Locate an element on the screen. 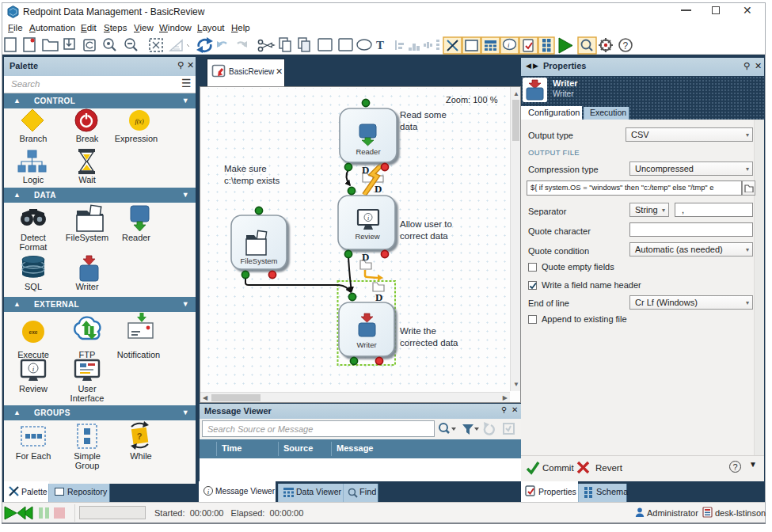  svg-text: Writer is located at coordinates (366, 345).